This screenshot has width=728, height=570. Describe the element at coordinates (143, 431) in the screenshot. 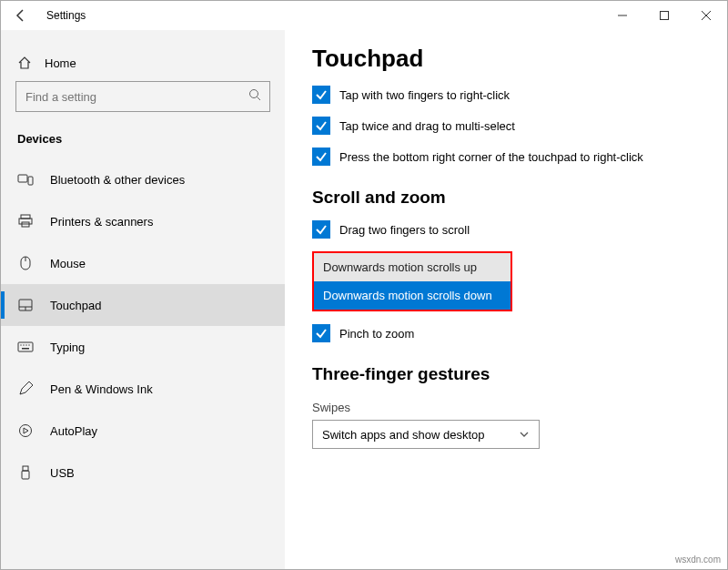

I see `sidebar-item-autoplay: AutoPlay` at that location.